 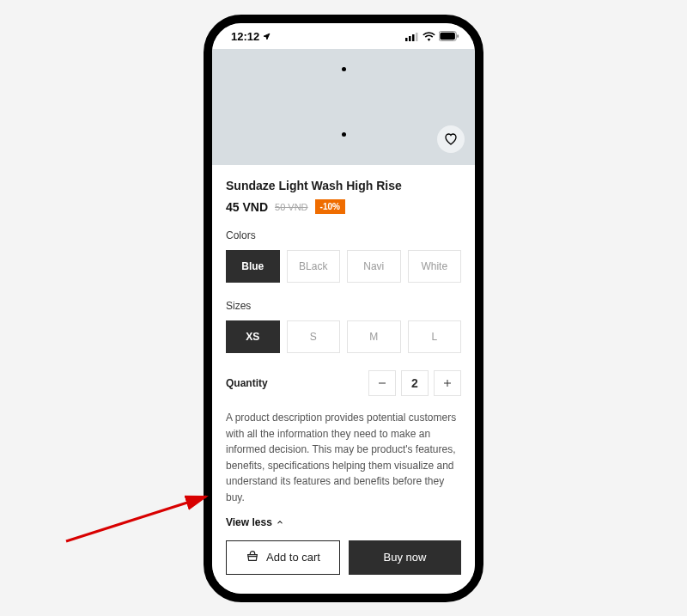 What do you see at coordinates (344, 337) in the screenshot?
I see `size-options: XS S M L` at bounding box center [344, 337].